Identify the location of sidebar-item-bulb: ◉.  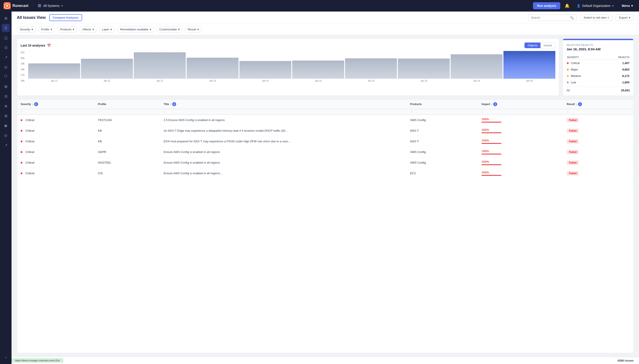
(6, 126).